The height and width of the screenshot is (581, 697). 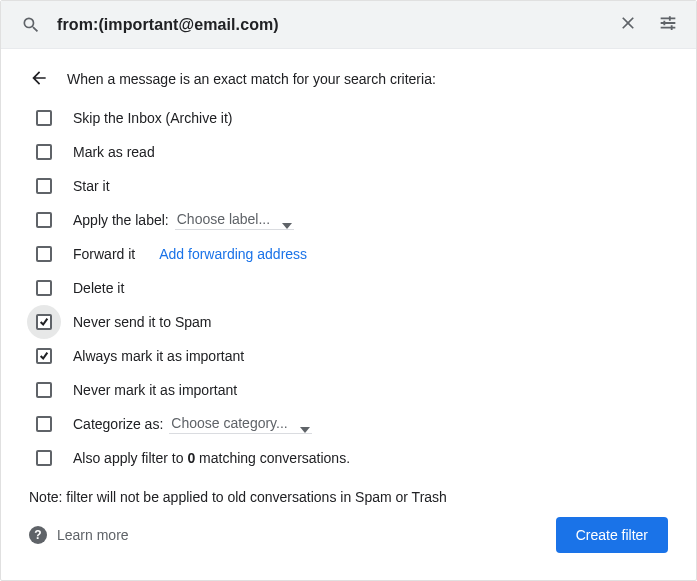 I want to click on option-label: Star it, so click(x=92, y=186).